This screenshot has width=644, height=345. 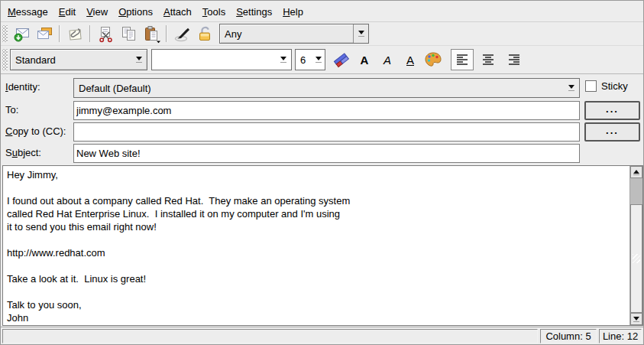 I want to click on vertical-scrollbar, so click(x=636, y=246).